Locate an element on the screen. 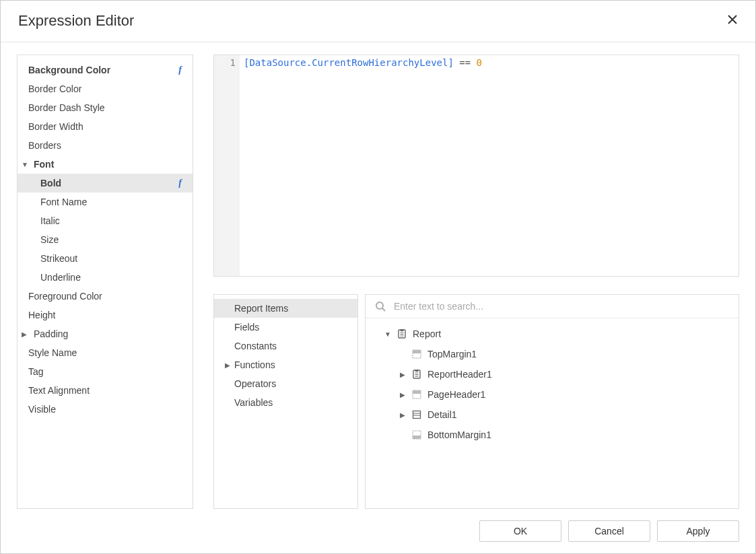  cat-fields: Fields is located at coordinates (285, 327).